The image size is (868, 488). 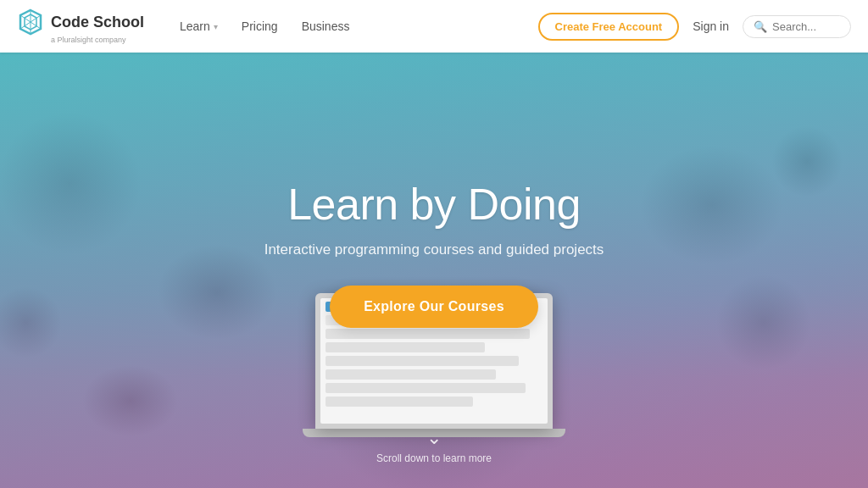 What do you see at coordinates (326, 26) in the screenshot?
I see `nav-business: Business` at bounding box center [326, 26].